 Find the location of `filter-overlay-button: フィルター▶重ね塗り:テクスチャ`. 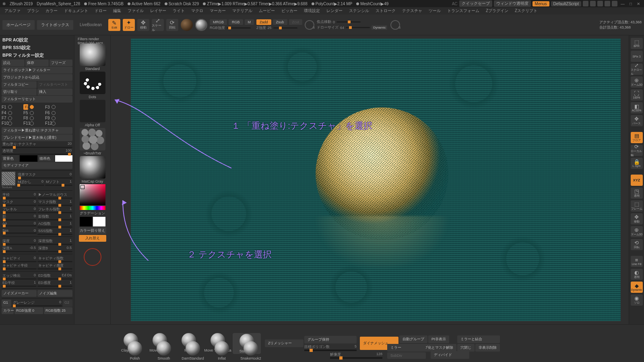

filter-overlay-button: フィルター▶重ね塗り:テクスチャ is located at coordinates (37, 130).